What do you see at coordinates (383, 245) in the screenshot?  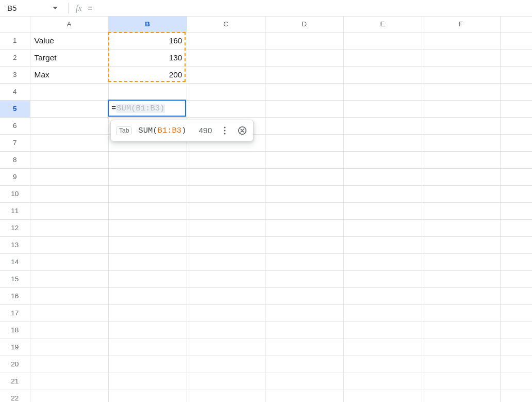 I see `cell-E13` at bounding box center [383, 245].